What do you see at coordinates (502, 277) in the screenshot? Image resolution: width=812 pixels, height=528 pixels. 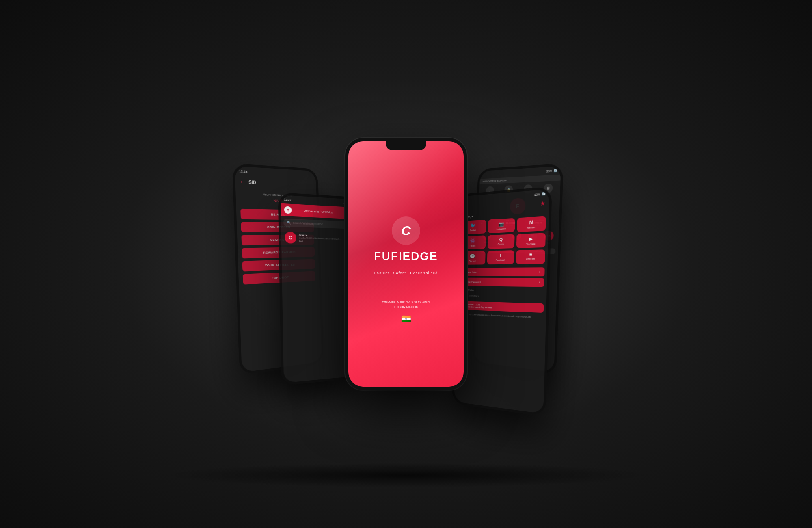 I see `settings-menu: Release Notes › Change Password ›` at bounding box center [502, 277].